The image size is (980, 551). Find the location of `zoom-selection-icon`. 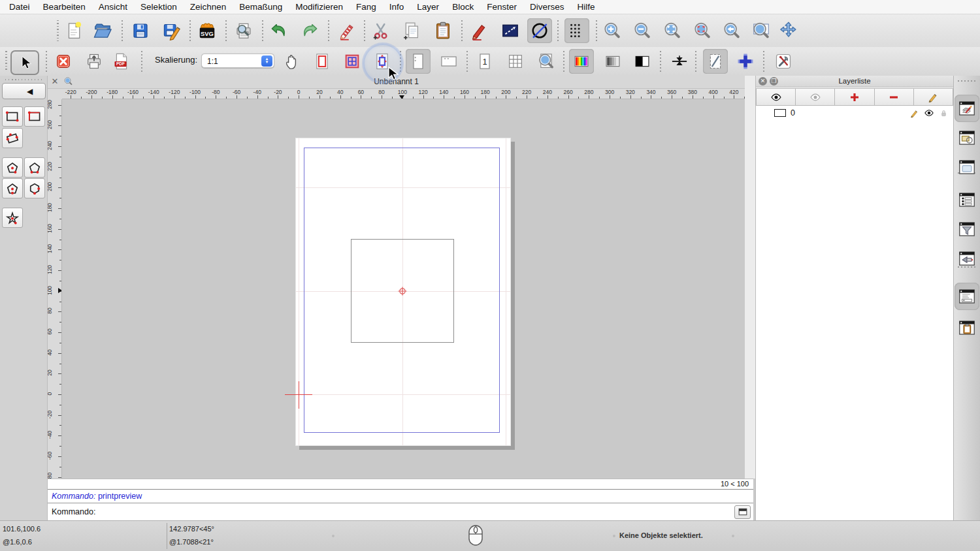

zoom-selection-icon is located at coordinates (702, 31).